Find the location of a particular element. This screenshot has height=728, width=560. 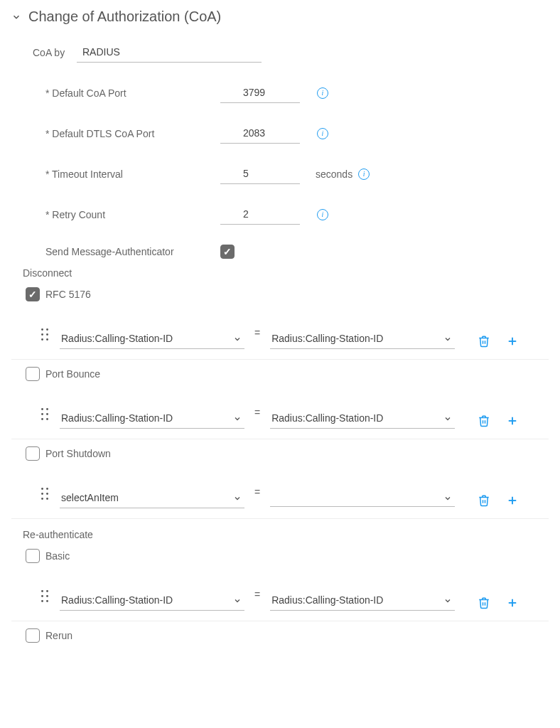

timeout-interval-input is located at coordinates (260, 173).